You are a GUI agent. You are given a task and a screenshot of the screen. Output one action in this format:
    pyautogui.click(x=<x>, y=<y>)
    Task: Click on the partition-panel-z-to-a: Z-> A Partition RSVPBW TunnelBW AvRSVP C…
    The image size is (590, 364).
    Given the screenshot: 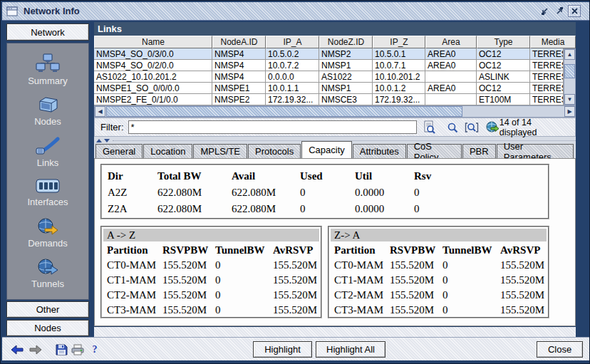 What is the action you would take?
    pyautogui.click(x=439, y=272)
    